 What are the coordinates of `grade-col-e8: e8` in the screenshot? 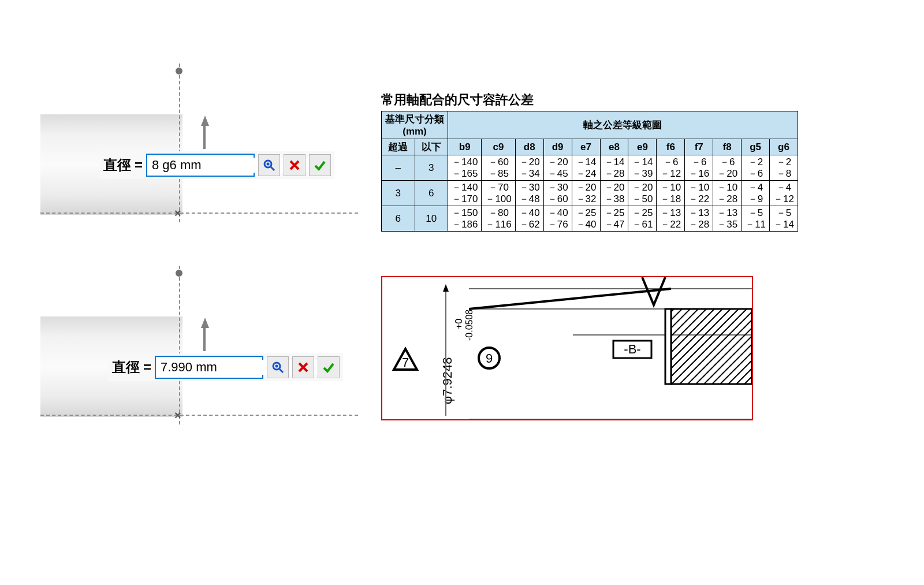 It's located at (614, 147).